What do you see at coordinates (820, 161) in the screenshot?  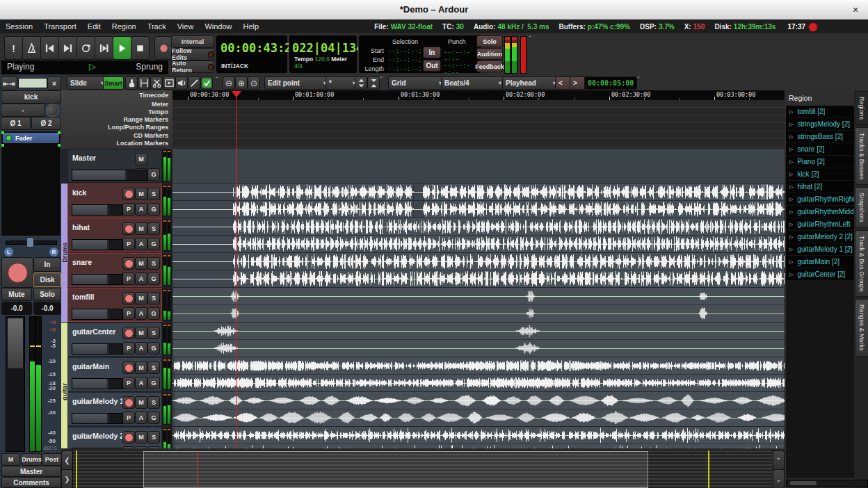 I see `region-list-item: ▷Piano [2]` at bounding box center [820, 161].